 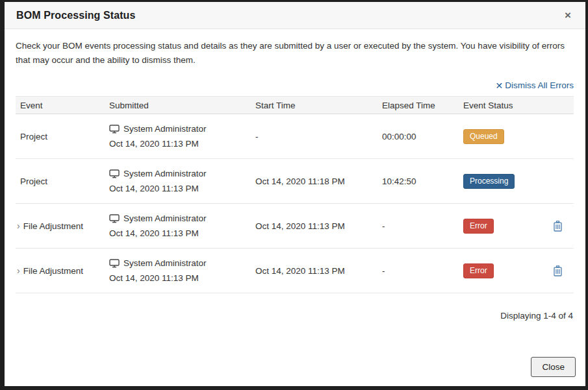 What do you see at coordinates (422, 105) in the screenshot?
I see `column-header-elapsed-time: Elapsed Time` at bounding box center [422, 105].